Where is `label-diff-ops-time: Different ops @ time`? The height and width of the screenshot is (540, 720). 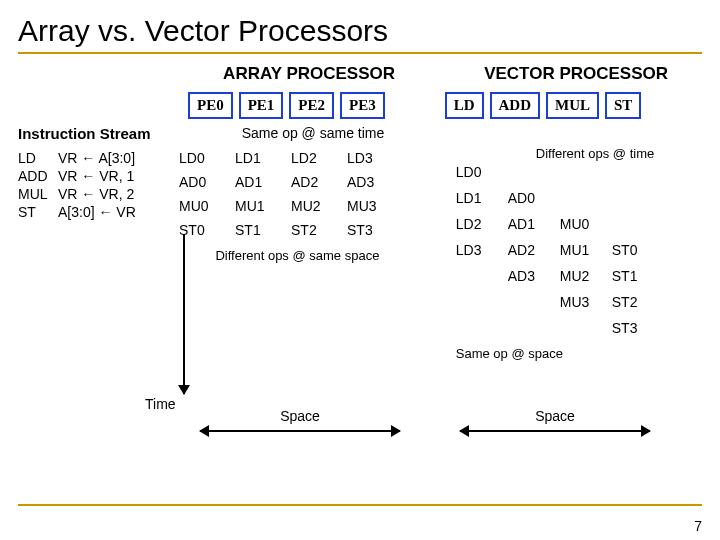
label-diff-ops-time: Different ops @ time is located at coordinates (595, 154).